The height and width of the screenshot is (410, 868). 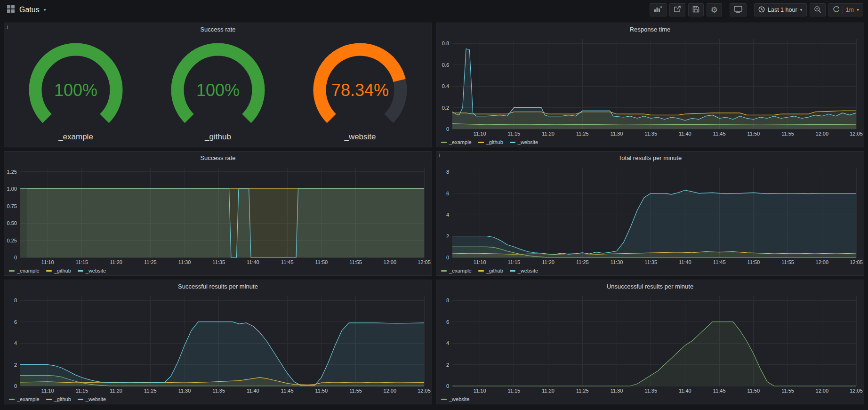 What do you see at coordinates (360, 87) in the screenshot?
I see `gauge-arc: 78.34%` at bounding box center [360, 87].